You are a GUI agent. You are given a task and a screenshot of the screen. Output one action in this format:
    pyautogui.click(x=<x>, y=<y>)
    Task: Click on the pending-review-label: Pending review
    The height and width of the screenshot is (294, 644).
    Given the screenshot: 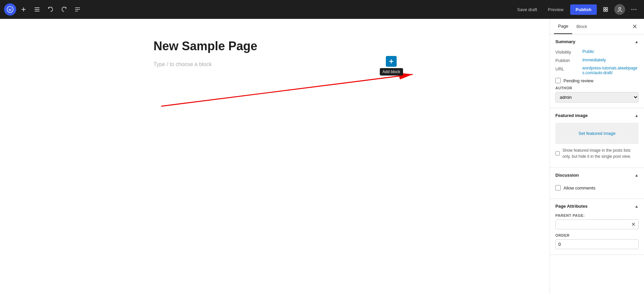 What is the action you would take?
    pyautogui.click(x=578, y=81)
    